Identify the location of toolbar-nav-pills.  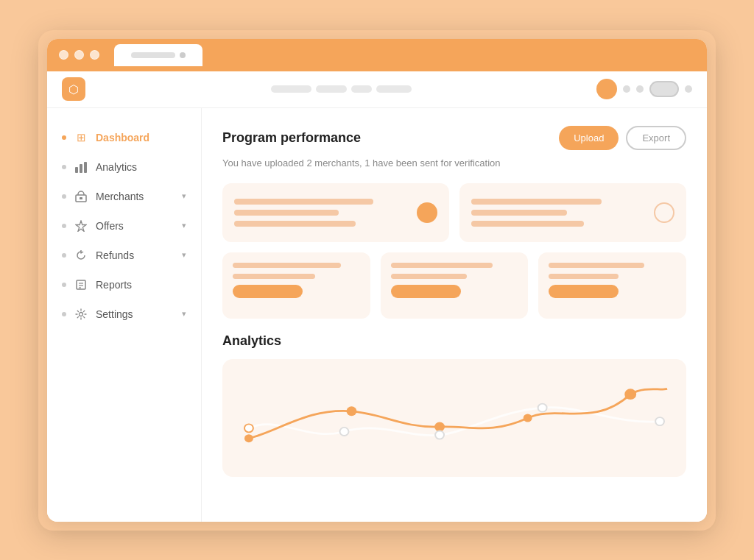
(342, 89).